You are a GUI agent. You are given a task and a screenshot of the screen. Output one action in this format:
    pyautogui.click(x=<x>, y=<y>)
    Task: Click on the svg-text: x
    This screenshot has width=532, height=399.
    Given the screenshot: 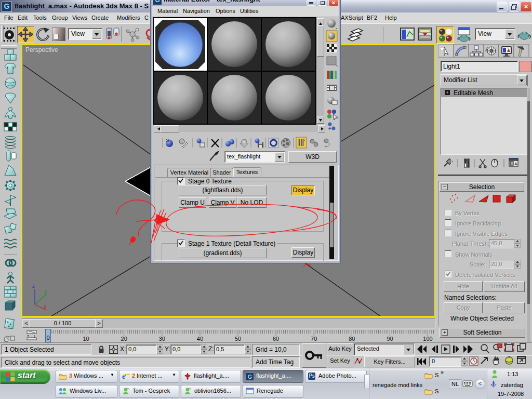 What is the action you would take?
    pyautogui.click(x=45, y=307)
    